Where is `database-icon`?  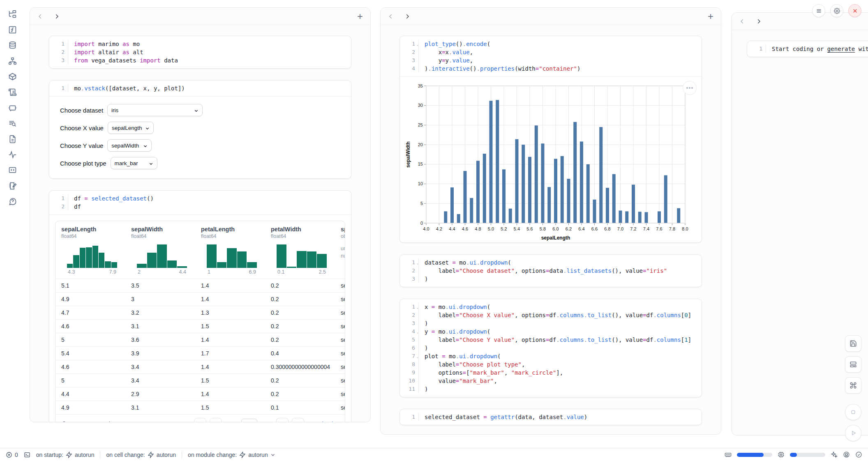
database-icon is located at coordinates (12, 45).